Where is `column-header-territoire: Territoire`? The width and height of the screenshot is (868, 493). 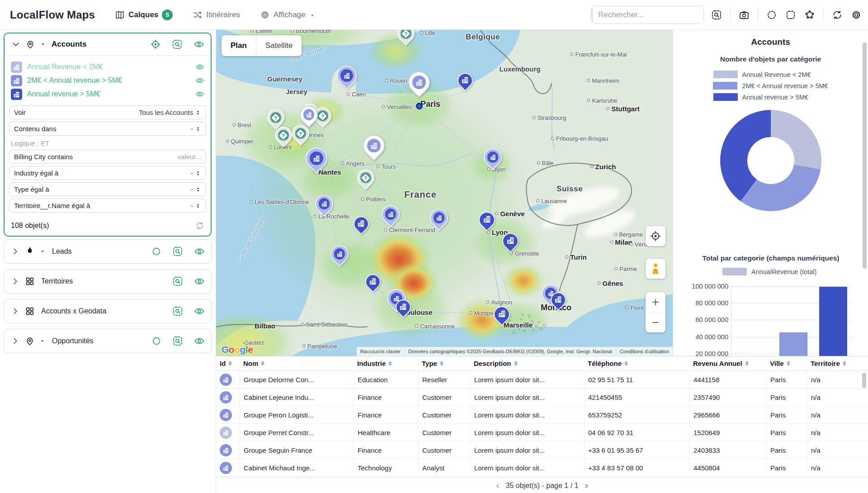 column-header-territoire: Territoire is located at coordinates (834, 364).